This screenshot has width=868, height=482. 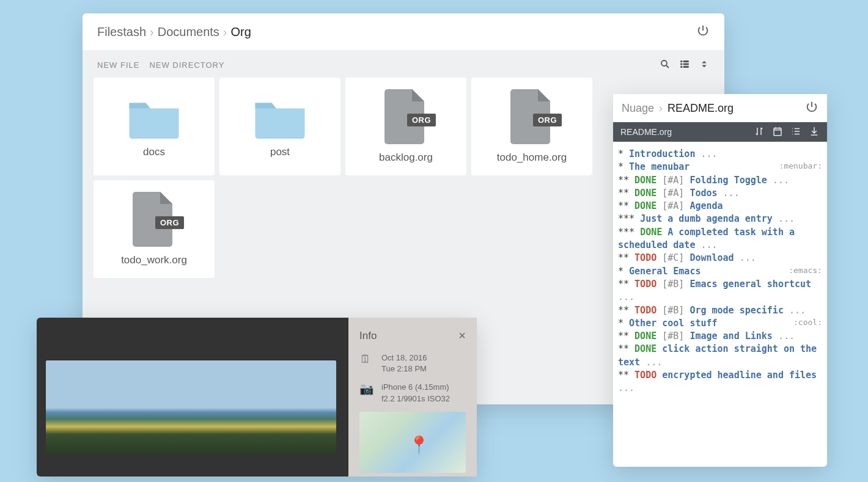 I want to click on org-headline: ** TODO [#C] Download ..., so click(x=720, y=258).